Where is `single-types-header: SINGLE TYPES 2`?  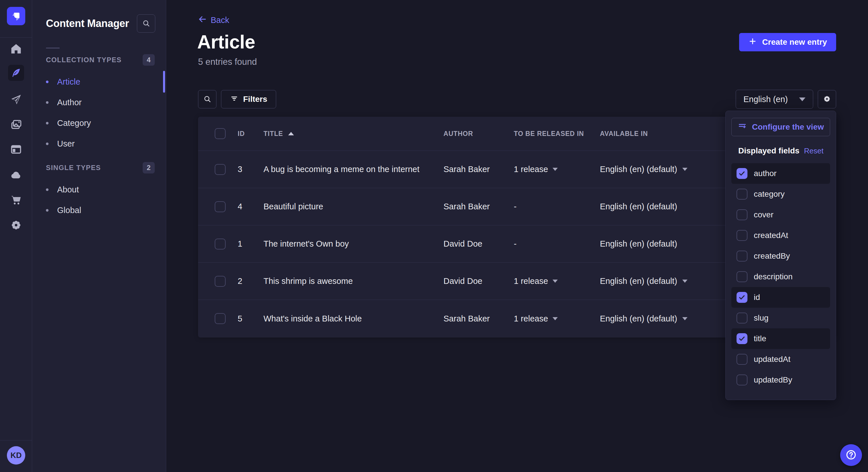 single-types-header: SINGLE TYPES 2 is located at coordinates (99, 168).